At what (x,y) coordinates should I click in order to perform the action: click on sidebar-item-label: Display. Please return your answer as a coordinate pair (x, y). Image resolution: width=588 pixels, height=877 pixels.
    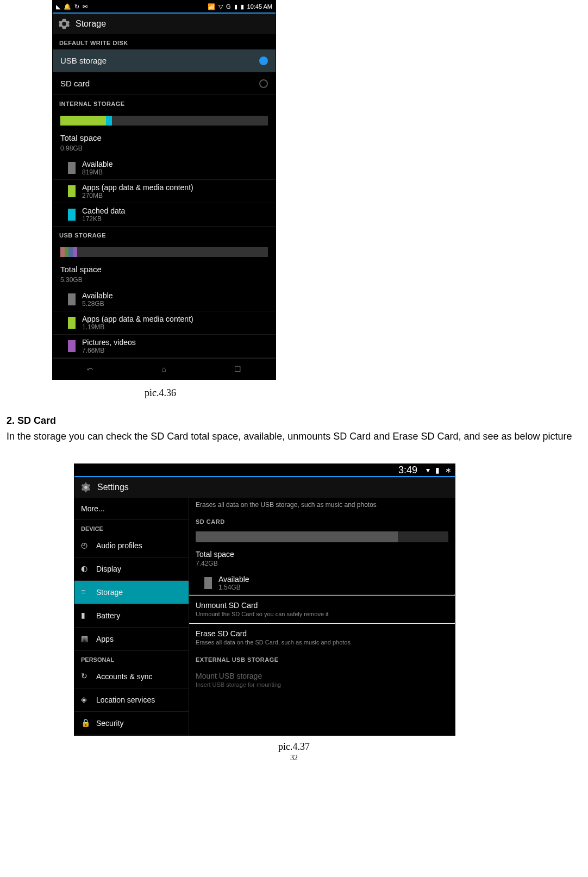
    Looking at the image, I should click on (109, 569).